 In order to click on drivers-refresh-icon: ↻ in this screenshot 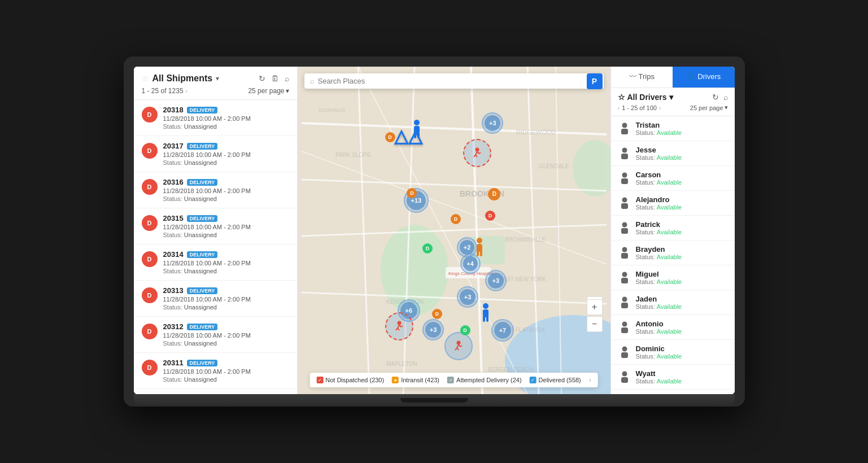, I will do `click(716, 97)`.